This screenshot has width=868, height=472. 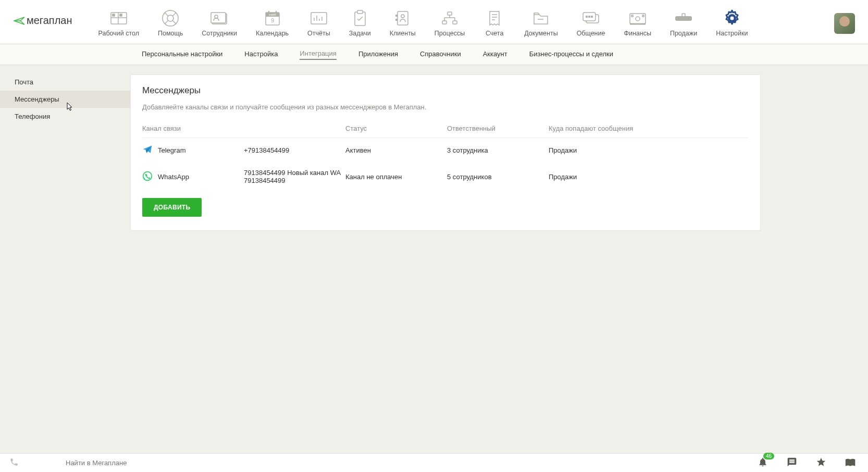 What do you see at coordinates (65, 117) in the screenshot?
I see `sidebar-item-2: Телефония` at bounding box center [65, 117].